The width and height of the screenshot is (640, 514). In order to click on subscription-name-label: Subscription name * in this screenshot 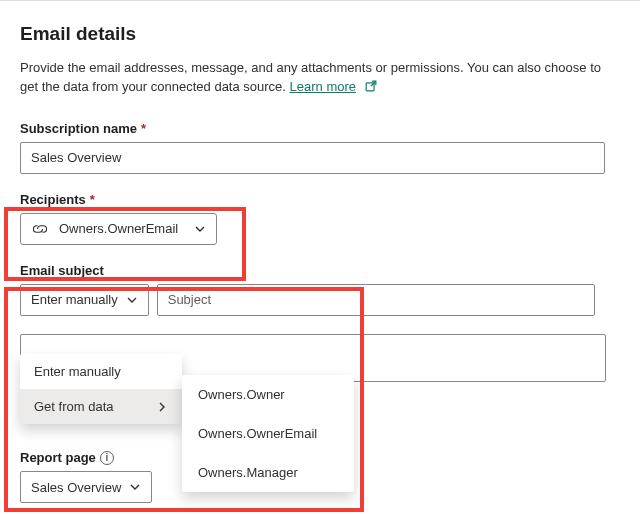, I will do `click(320, 128)`.